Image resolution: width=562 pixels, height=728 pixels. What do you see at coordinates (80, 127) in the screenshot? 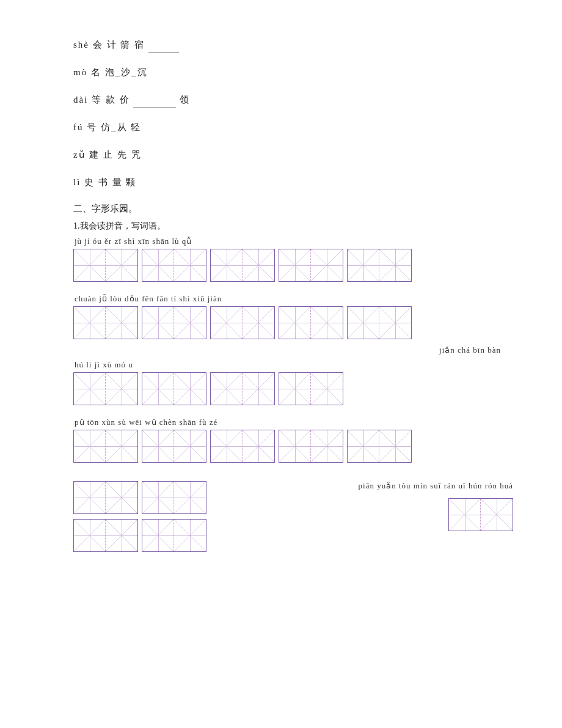
I see `pinyin4: fú` at bounding box center [80, 127].